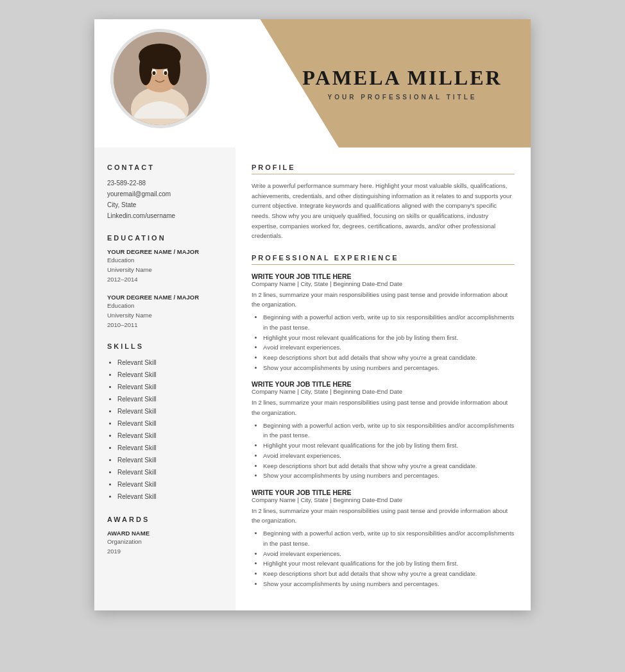  Describe the element at coordinates (165, 260) in the screenshot. I see `edu-field-1: Education` at that location.